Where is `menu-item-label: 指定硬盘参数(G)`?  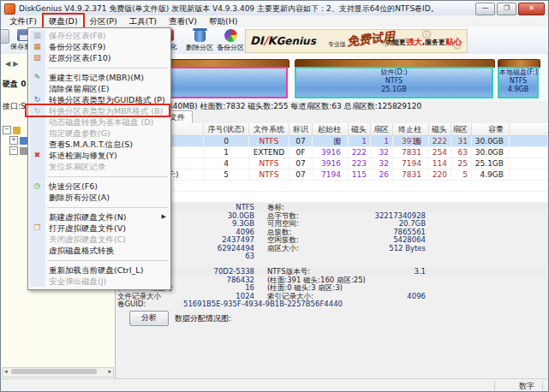 menu-item-label: 指定硬盘参数(G) is located at coordinates (80, 134).